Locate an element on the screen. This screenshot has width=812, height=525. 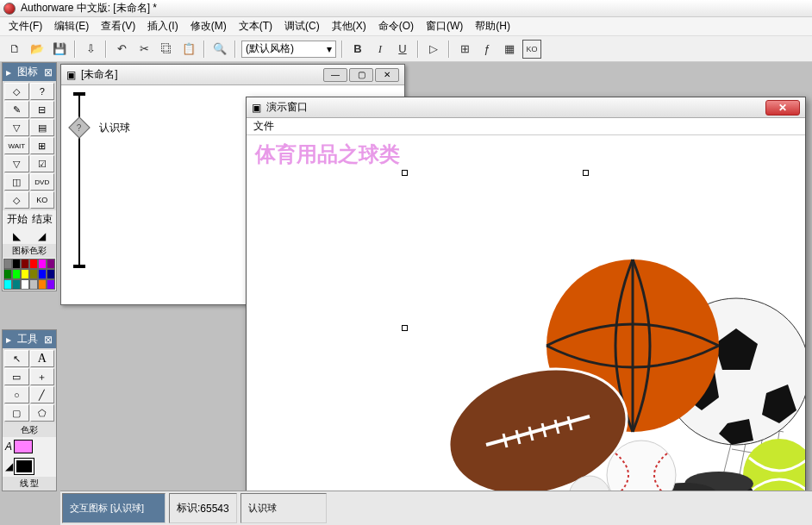
end-flag-icon: ◢ is located at coordinates (41, 236).